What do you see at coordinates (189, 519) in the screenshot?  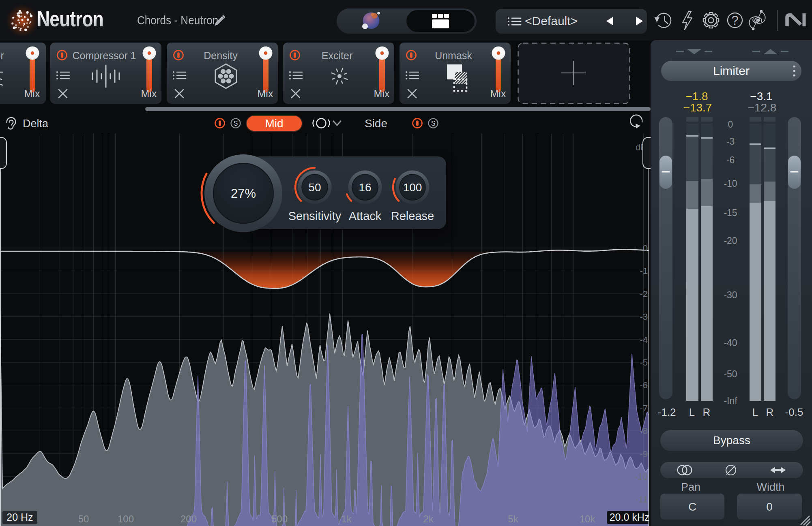 I see `svg-text: 200` at bounding box center [189, 519].